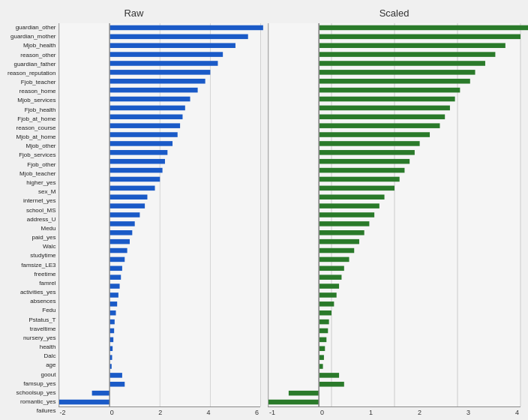  Describe the element at coordinates (32, 393) in the screenshot. I see `y-label: schoolsup_yes` at that location.